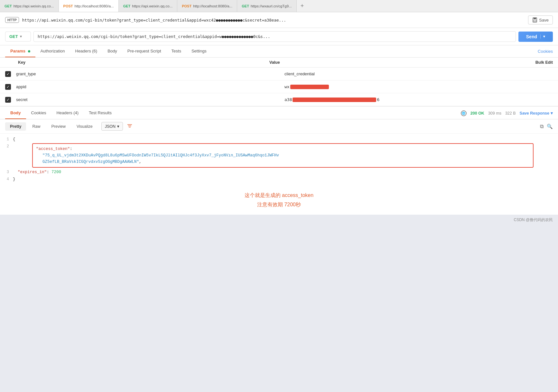 The width and height of the screenshot is (558, 392). What do you see at coordinates (279, 140) in the screenshot?
I see `code-line-1: 1 {` at bounding box center [279, 140].